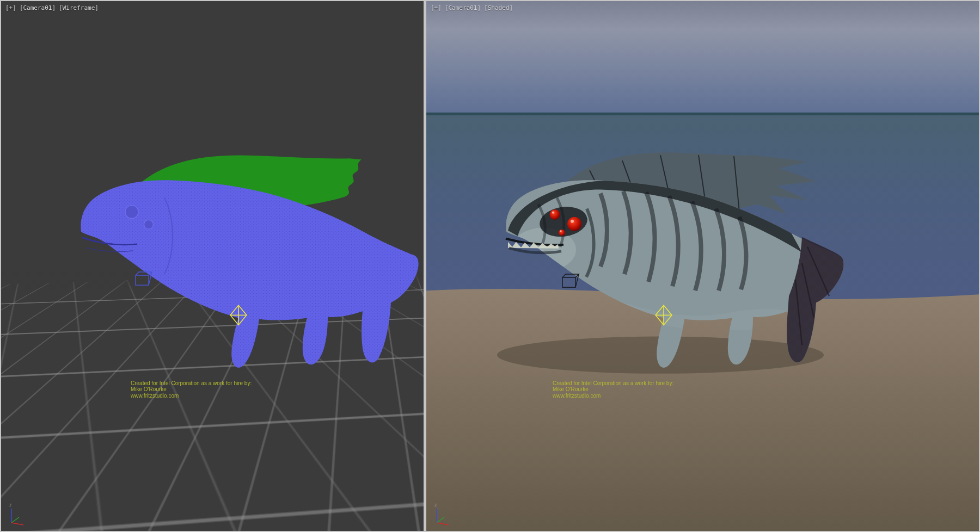  Describe the element at coordinates (499, 8) in the screenshot. I see `viewport-shading-label: [Shaded]` at that location.